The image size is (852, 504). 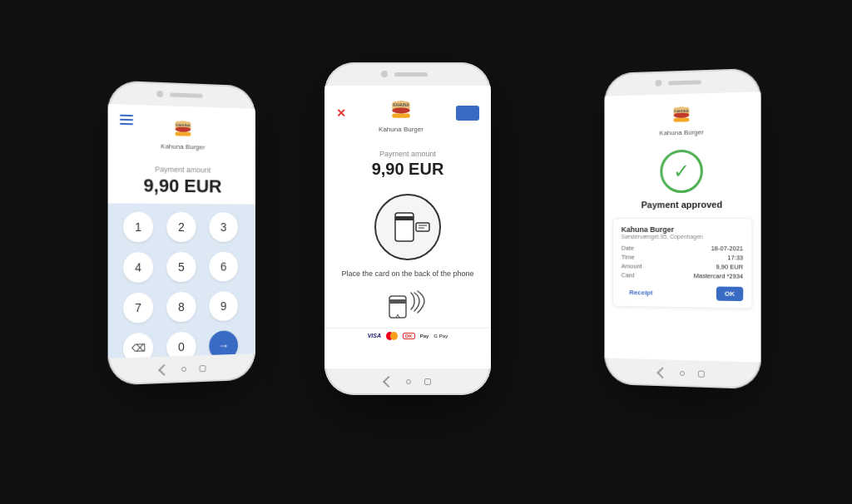 What do you see at coordinates (736, 258) in the screenshot?
I see `time-value: 17:33` at bounding box center [736, 258].